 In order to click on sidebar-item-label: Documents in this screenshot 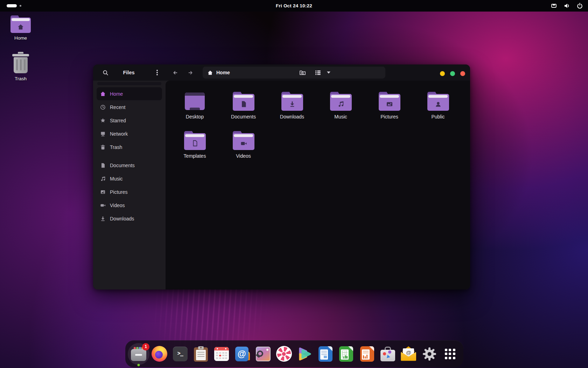, I will do `click(122, 165)`.